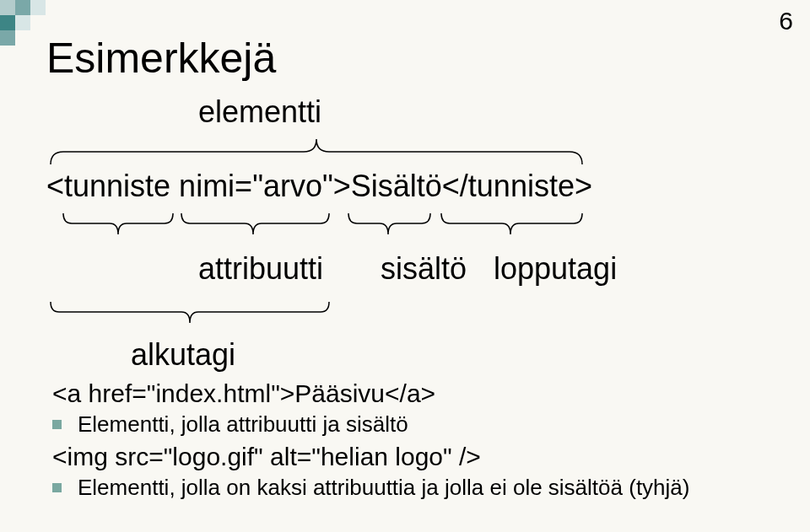 The height and width of the screenshot is (532, 810). I want to click on sisalto-label: sisältö, so click(424, 269).